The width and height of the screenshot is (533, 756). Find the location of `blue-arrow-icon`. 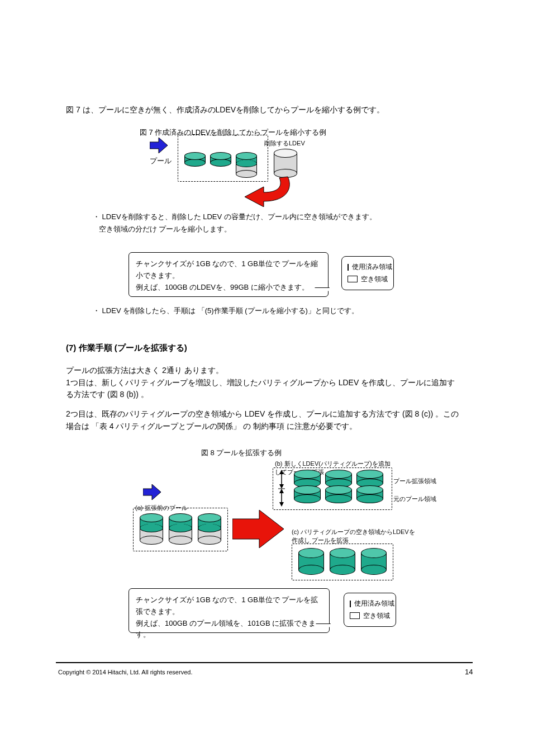

blue-arrow-icon is located at coordinates (159, 147).